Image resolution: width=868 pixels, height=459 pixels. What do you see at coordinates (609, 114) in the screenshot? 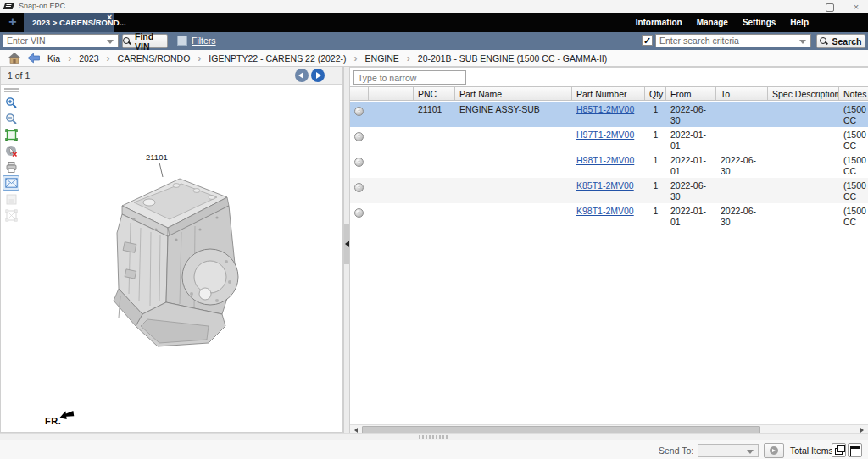
I see `table-row: 21101 ENGINE ASSY-SUB H85T1-2MV00 1 2022…` at bounding box center [609, 114].